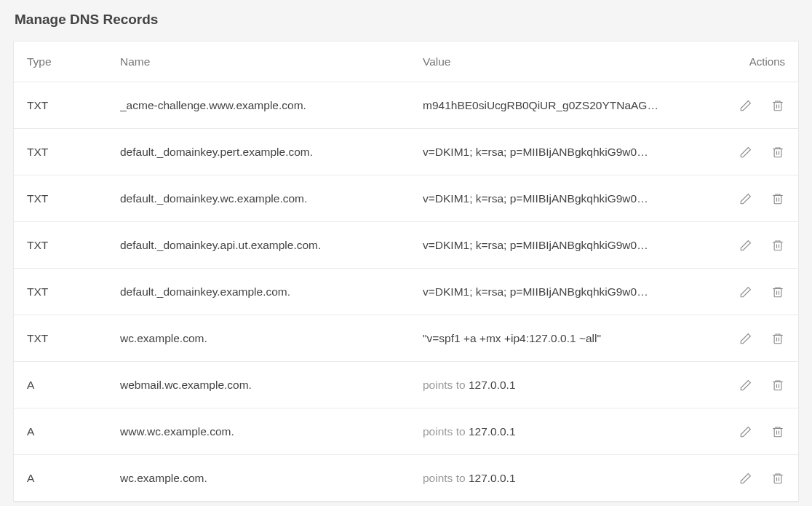 This screenshot has width=812, height=506. What do you see at coordinates (271, 106) in the screenshot?
I see `cell-name: _acme-challenge.www.example.com.` at bounding box center [271, 106].